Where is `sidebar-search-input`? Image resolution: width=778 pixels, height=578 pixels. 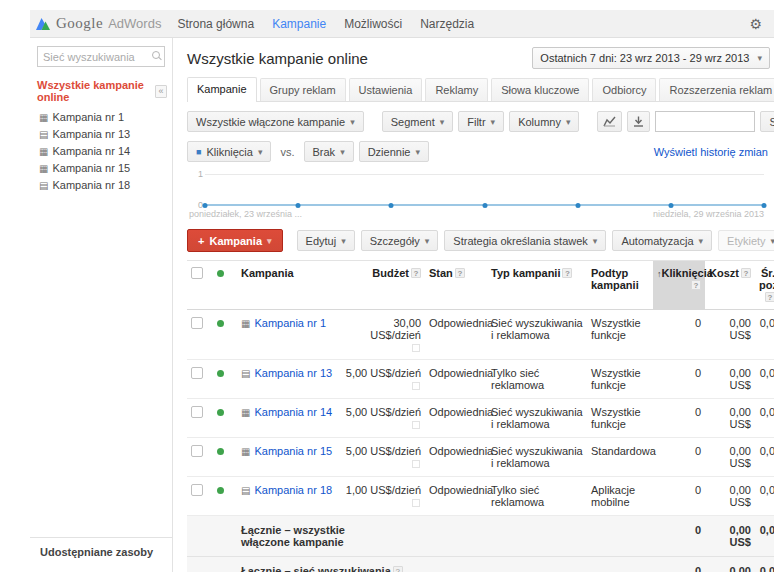
sidebar-search-input is located at coordinates (101, 56).